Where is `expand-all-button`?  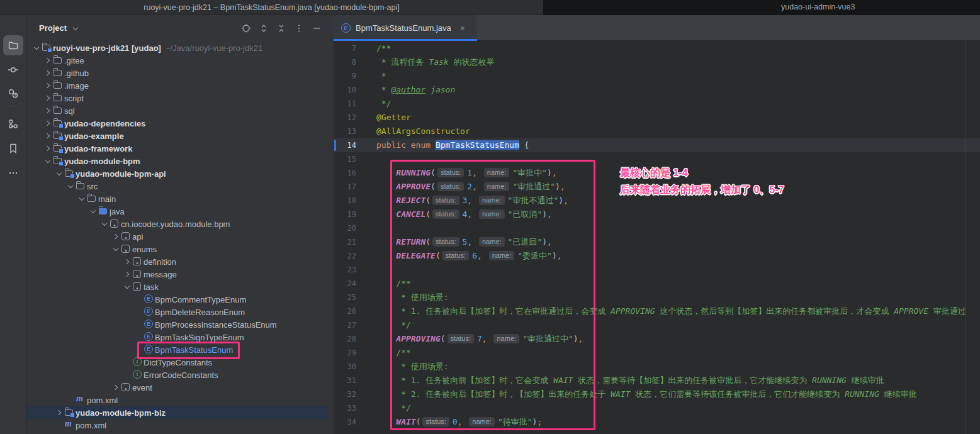
expand-all-button is located at coordinates (264, 28).